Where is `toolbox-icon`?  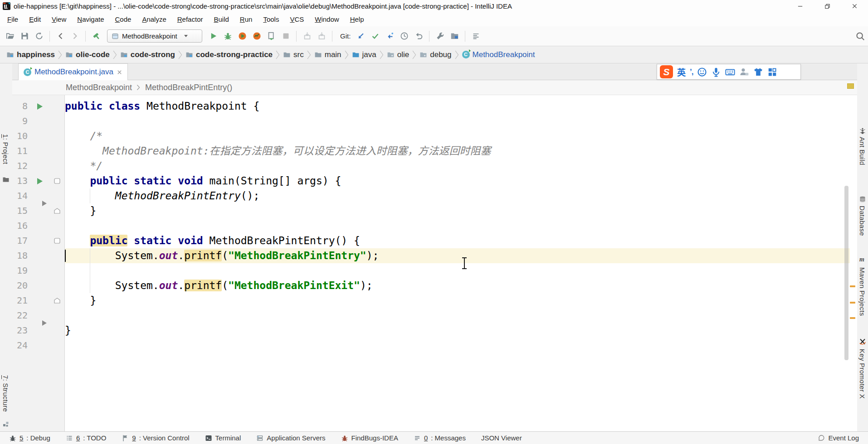 toolbox-icon is located at coordinates (772, 72).